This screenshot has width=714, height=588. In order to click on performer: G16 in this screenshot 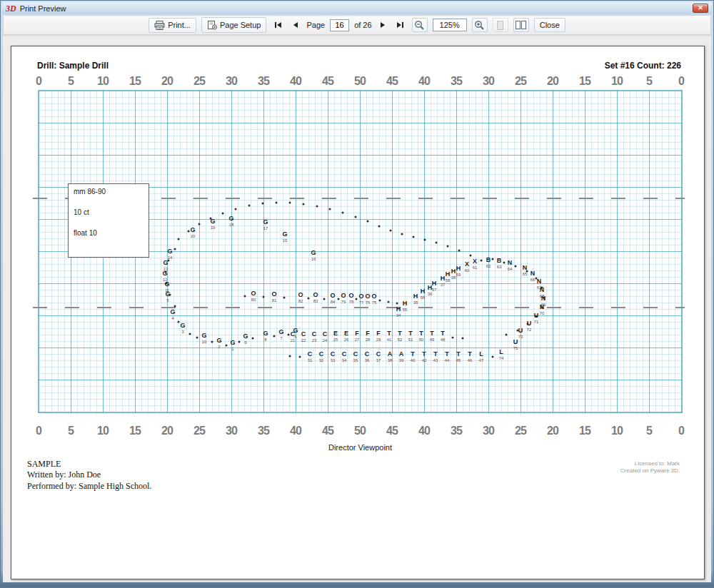, I will do `click(313, 255)`.